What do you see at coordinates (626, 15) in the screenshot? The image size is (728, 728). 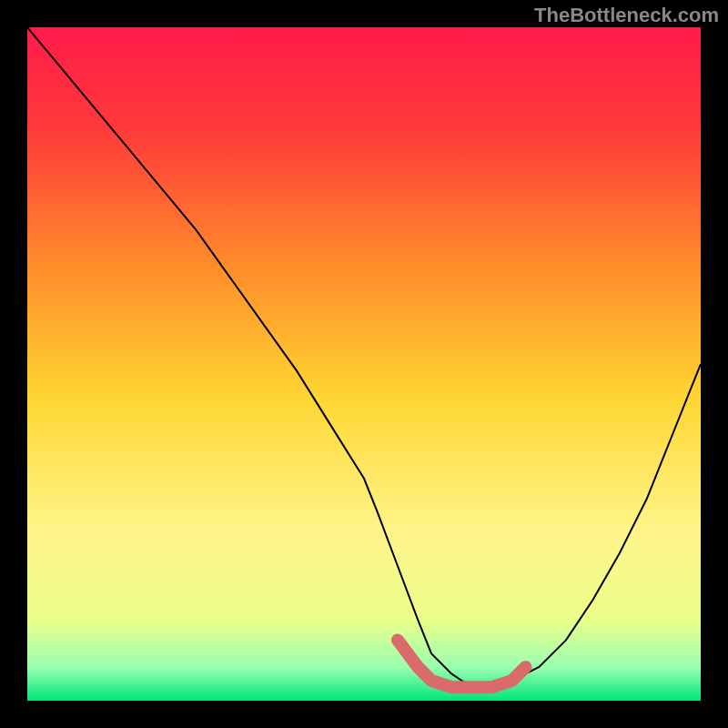 I see `watermark-text: TheBottleneck.com` at bounding box center [626, 15].